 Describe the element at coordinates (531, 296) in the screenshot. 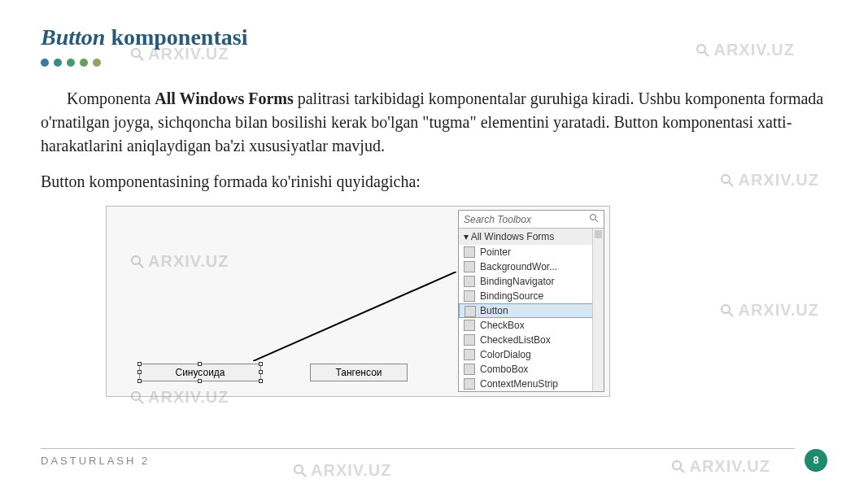

I see `toolbox-item: BindingSource` at that location.